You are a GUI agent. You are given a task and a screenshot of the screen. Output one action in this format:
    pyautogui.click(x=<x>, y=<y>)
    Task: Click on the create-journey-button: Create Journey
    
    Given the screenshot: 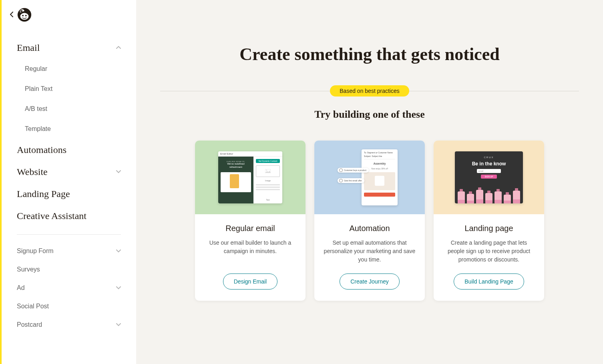 What is the action you would take?
    pyautogui.click(x=370, y=282)
    